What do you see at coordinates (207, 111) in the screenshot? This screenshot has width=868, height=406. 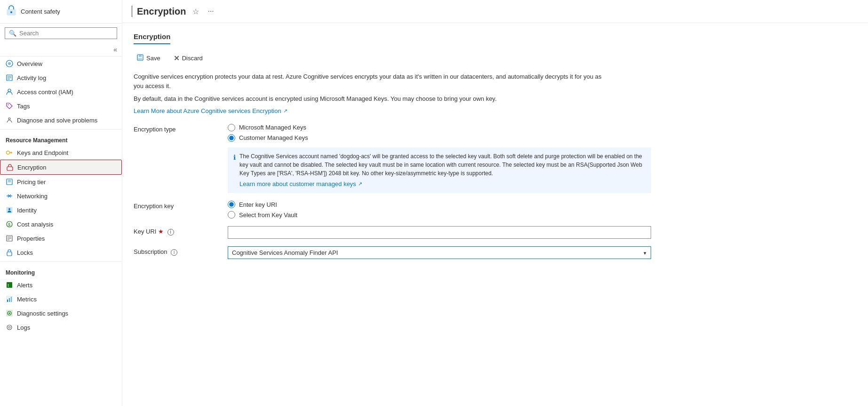 I see `learn-more-encryption-text: Learn More about Azure Cognitive service…` at bounding box center [207, 111].